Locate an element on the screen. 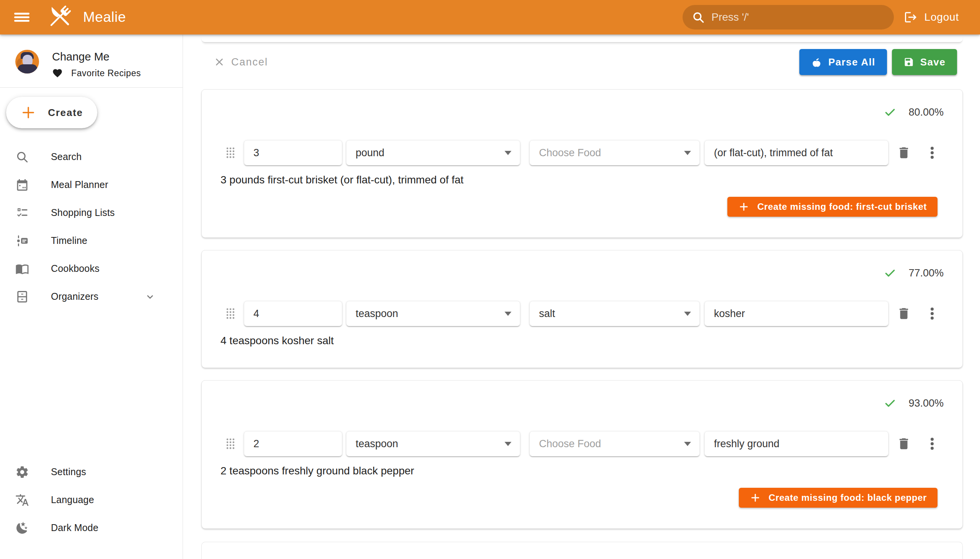 The height and width of the screenshot is (559, 980). save-button: Save is located at coordinates (924, 62).